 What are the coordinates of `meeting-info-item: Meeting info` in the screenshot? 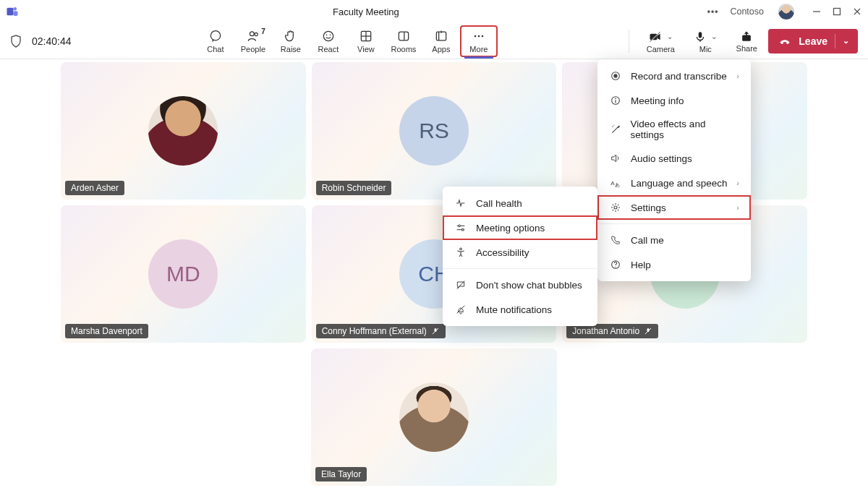 It's located at (674, 100).